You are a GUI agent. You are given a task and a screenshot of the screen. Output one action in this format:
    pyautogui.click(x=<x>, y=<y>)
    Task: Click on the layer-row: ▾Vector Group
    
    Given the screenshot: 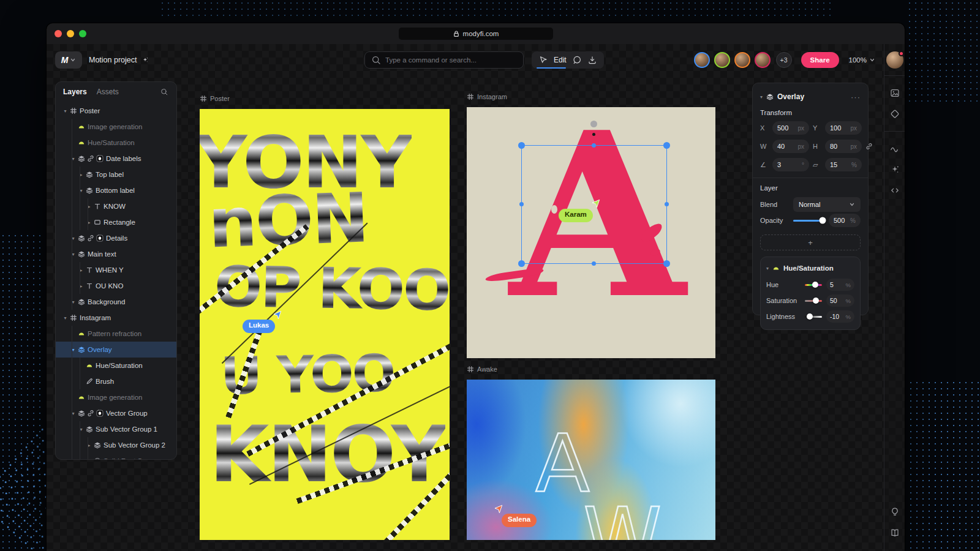 What is the action you would take?
    pyautogui.click(x=116, y=413)
    